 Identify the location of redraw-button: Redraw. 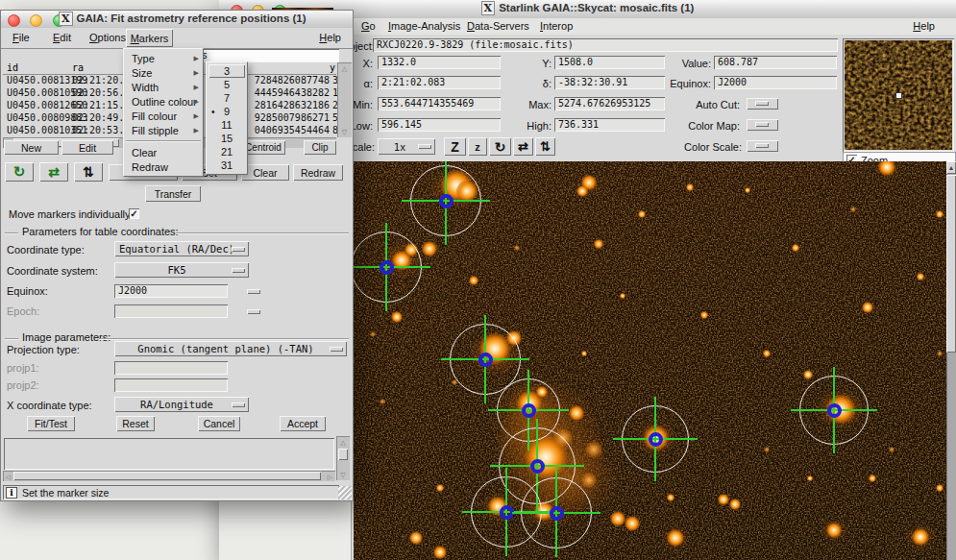
(318, 173).